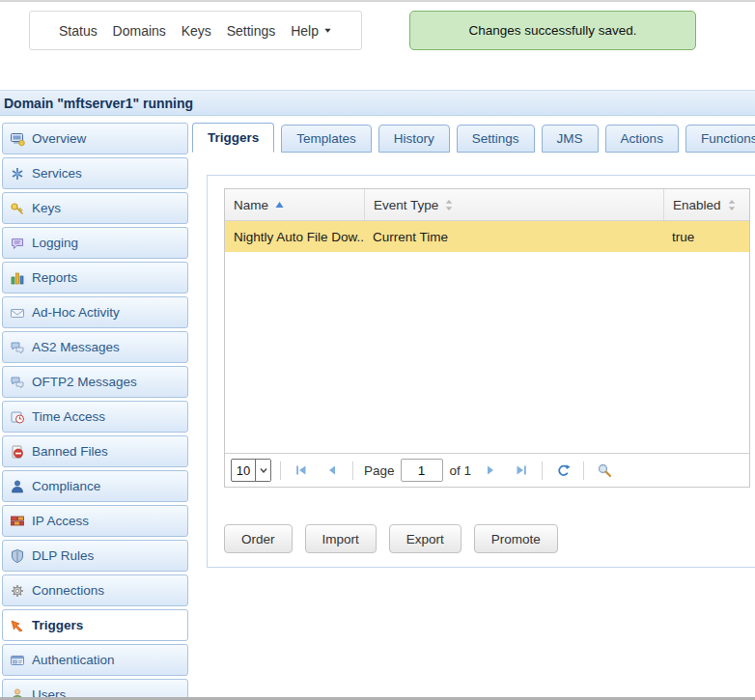 The height and width of the screenshot is (700, 755). What do you see at coordinates (197, 31) in the screenshot?
I see `menu-item-keys: Keys` at bounding box center [197, 31].